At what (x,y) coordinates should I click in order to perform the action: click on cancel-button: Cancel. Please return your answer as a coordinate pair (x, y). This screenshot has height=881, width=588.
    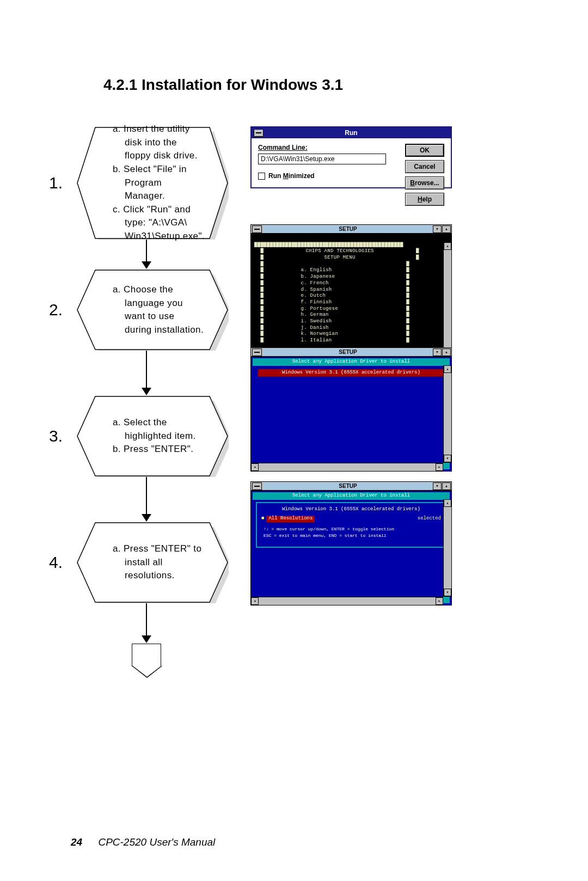
    Looking at the image, I should click on (425, 167).